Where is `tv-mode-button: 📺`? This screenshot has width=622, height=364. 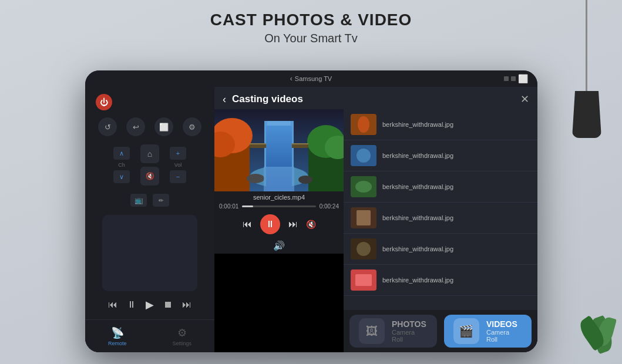 tv-mode-button: 📺 is located at coordinates (139, 200).